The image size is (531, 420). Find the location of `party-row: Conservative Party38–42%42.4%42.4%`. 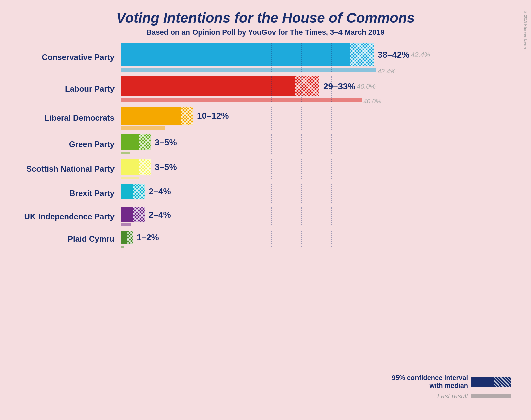

party-row: Conservative Party38–42%42.4%42.4% is located at coordinates (266, 57).